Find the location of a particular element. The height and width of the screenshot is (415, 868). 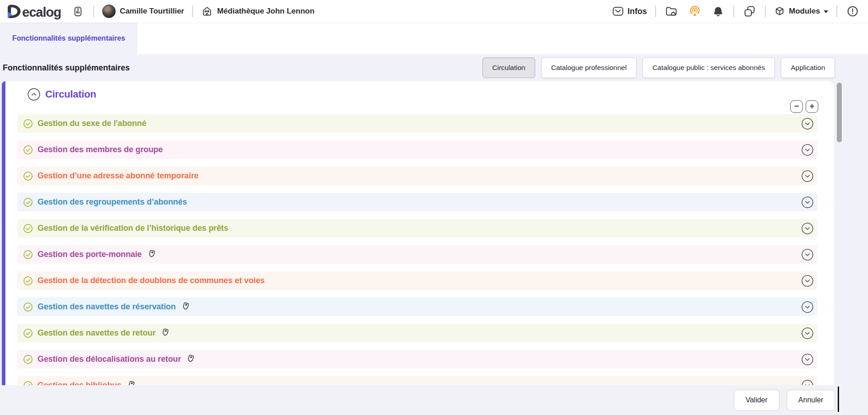

modules-menu: Modules is located at coordinates (801, 12).